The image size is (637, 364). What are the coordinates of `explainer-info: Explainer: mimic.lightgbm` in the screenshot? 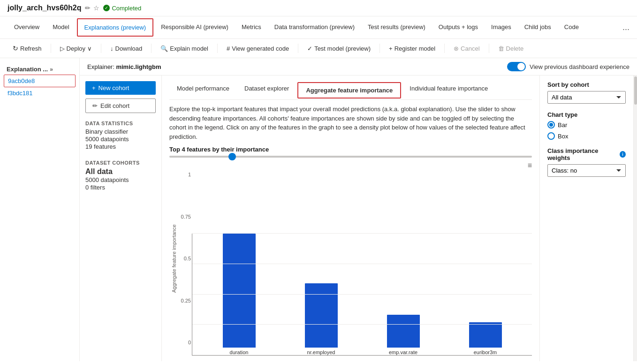 It's located at (124, 67).